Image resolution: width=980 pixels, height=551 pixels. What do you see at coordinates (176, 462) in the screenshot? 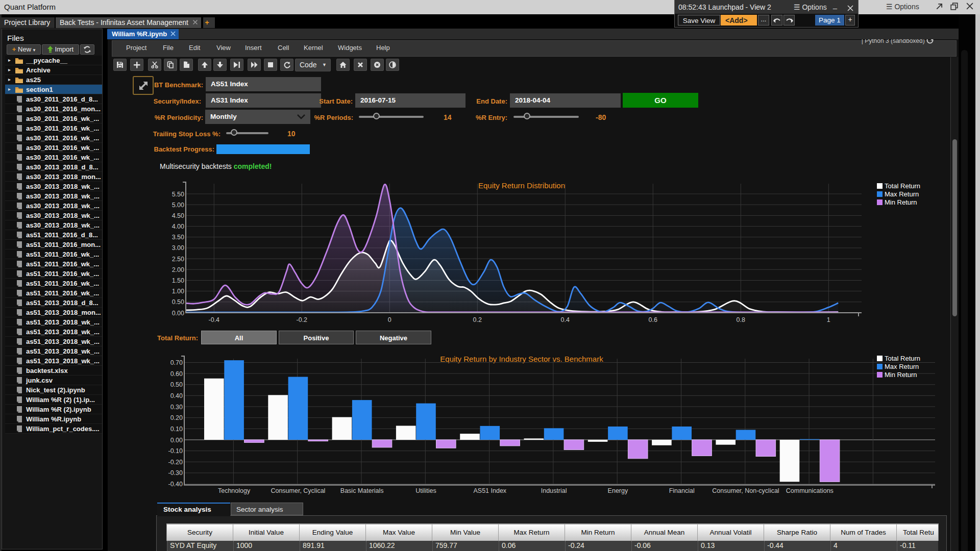
I see `svg-text: -0.20` at bounding box center [176, 462].